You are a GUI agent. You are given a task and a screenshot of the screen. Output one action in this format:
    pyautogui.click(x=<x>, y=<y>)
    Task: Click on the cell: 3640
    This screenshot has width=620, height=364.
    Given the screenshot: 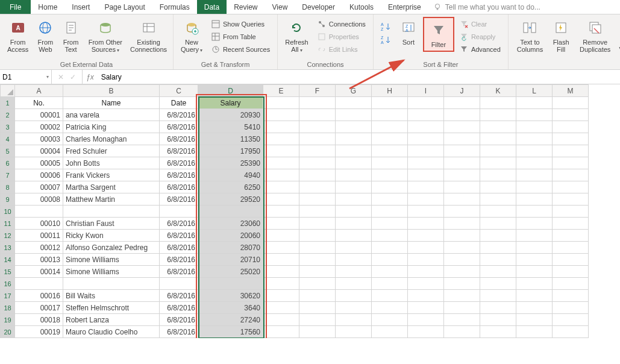 What is the action you would take?
    pyautogui.click(x=231, y=308)
    